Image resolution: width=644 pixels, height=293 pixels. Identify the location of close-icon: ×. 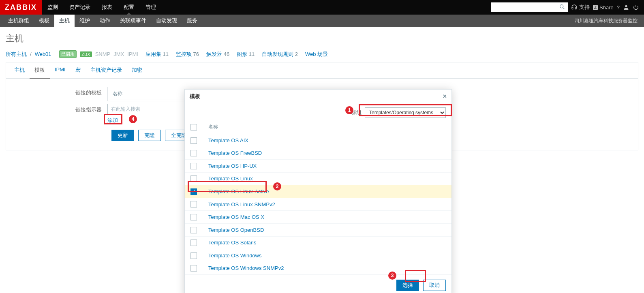
(445, 96).